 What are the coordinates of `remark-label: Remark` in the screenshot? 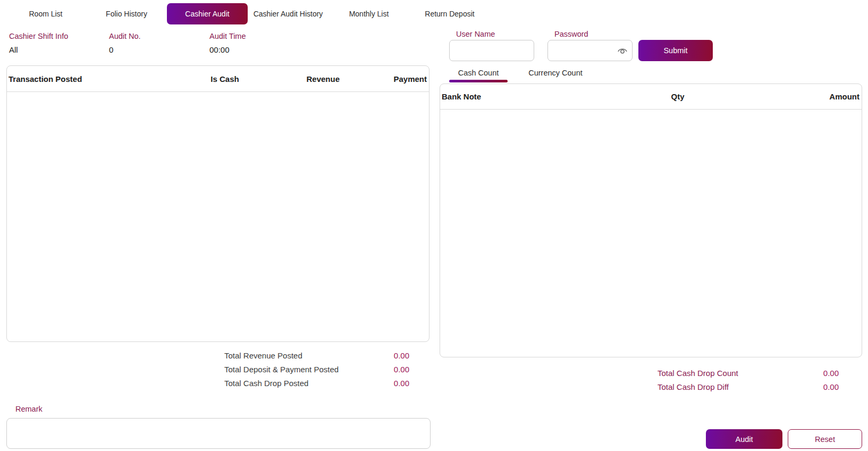 It's located at (29, 409).